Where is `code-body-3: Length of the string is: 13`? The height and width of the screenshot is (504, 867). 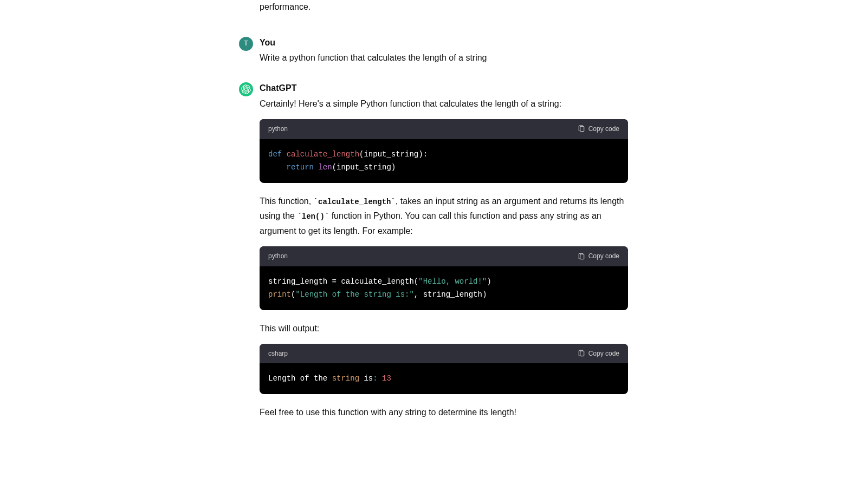
code-body-3: Length of the string is: 13 is located at coordinates (444, 379).